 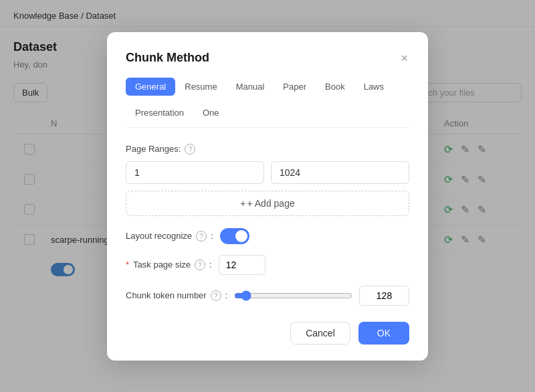 I want to click on layout-recognize-label: Layout recognize ? :, so click(x=170, y=236).